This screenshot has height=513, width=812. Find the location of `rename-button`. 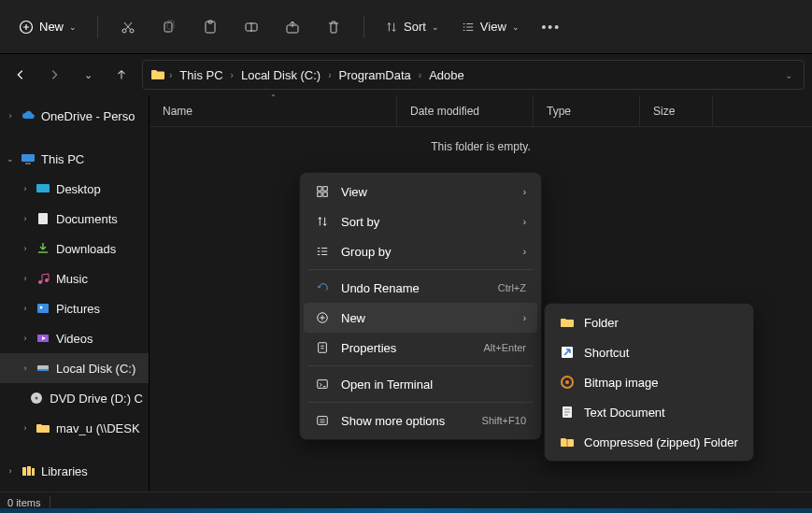

rename-button is located at coordinates (251, 27).